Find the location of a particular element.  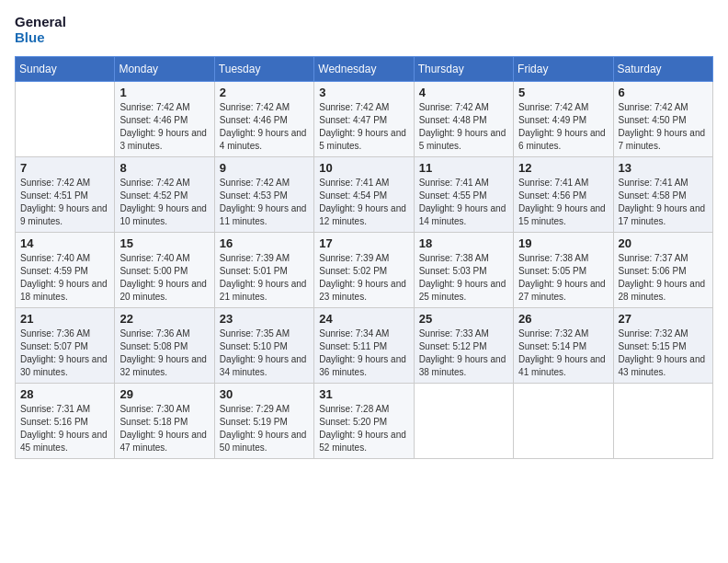

calendar-week-row: 28Sunrise: 7:31 AMSunset: 5:16 PMDayligh… is located at coordinates (364, 421).